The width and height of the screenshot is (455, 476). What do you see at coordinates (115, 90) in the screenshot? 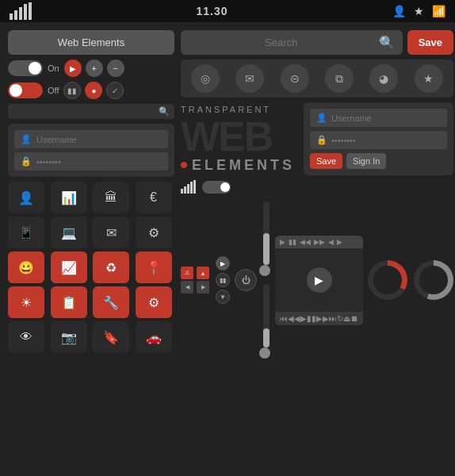
I see `check-button: ✓` at bounding box center [115, 90].